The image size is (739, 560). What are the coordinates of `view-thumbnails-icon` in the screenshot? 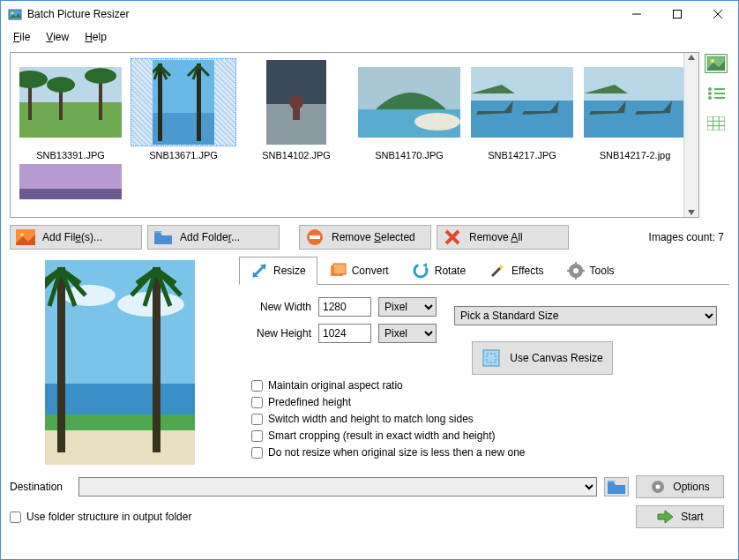 It's located at (716, 63).